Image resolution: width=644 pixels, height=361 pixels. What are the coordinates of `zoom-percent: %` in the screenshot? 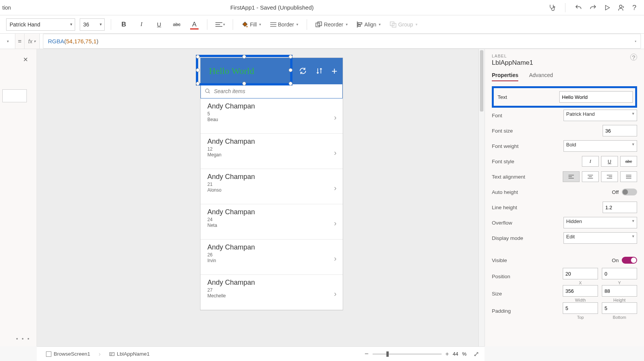 It's located at (464, 354).